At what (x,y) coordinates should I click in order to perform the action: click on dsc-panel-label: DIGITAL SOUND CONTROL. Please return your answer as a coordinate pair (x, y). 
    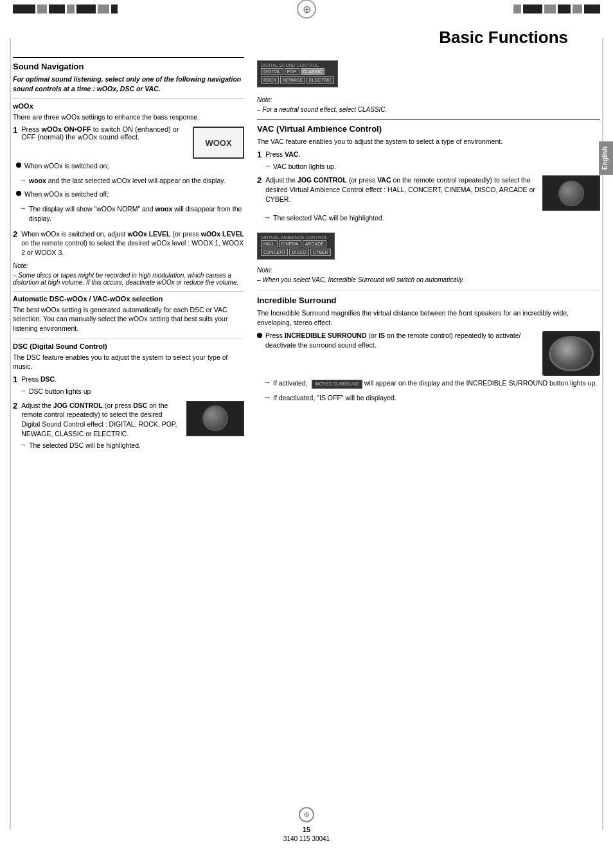
    Looking at the image, I should click on (298, 66).